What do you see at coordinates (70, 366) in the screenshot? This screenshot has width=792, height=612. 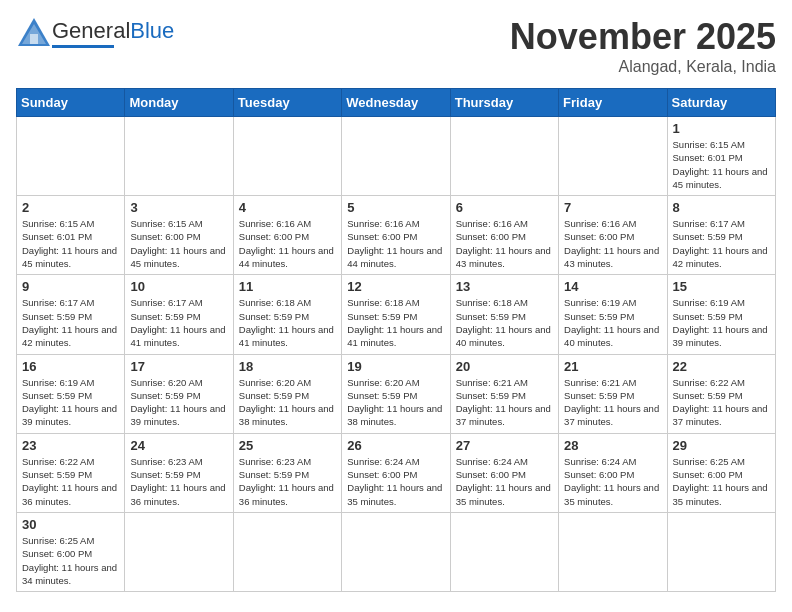 I see `day-number: 16` at bounding box center [70, 366].